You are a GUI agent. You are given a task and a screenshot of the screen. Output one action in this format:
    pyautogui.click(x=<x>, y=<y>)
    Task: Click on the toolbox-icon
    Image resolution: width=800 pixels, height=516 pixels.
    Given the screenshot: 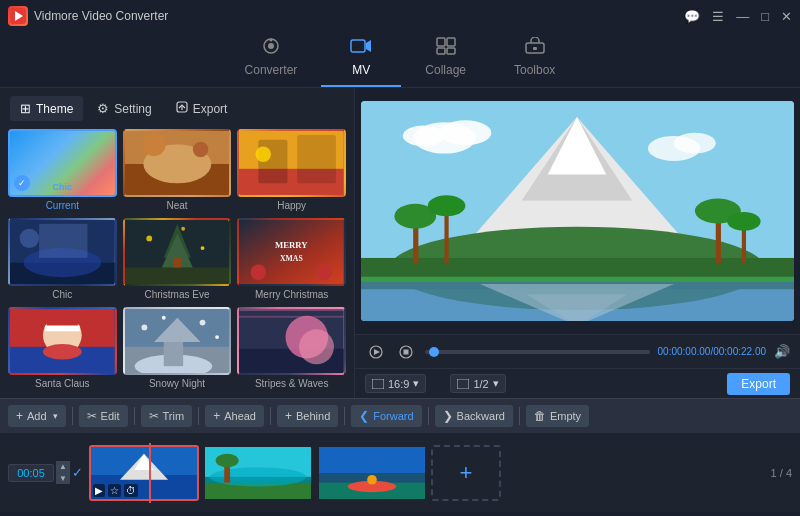 What is the action you would take?
    pyautogui.click(x=535, y=48)
    